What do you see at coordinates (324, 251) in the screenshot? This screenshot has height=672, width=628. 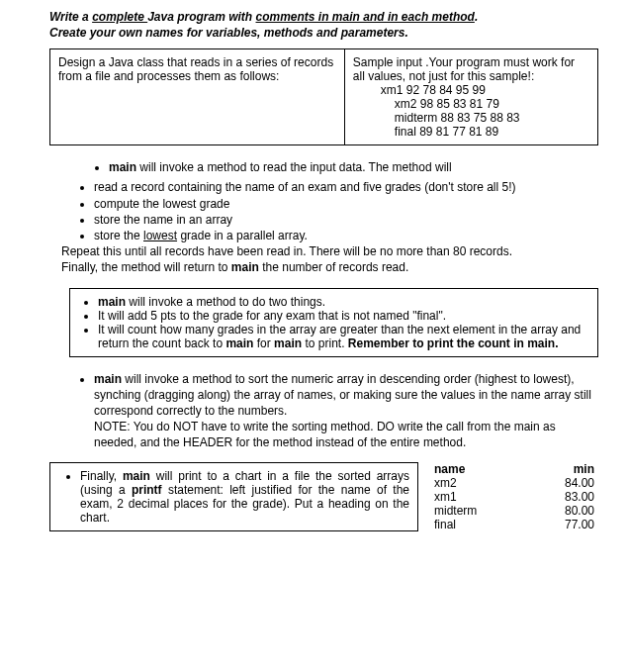 I see `repeat-note: Repeat this until all records have been …` at bounding box center [324, 251].